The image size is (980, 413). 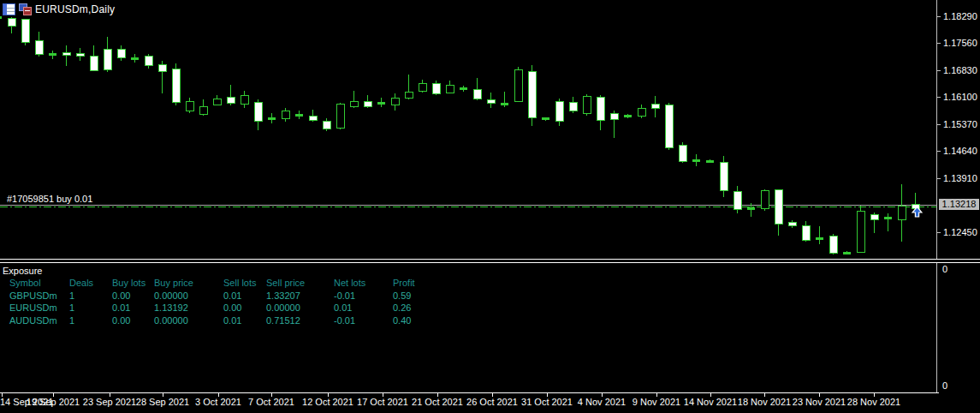 What do you see at coordinates (960, 43) in the screenshot?
I see `price-axis-label: 1.17560` at bounding box center [960, 43].